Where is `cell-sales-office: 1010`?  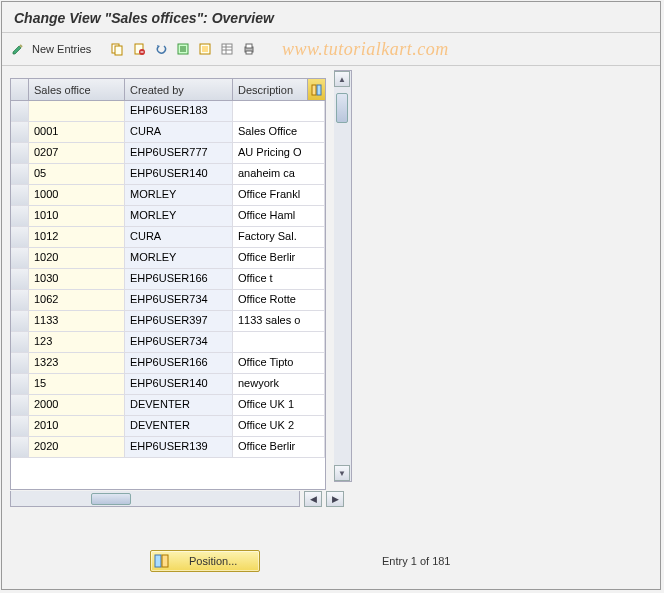
cell-sales-office: 1010 is located at coordinates (77, 216).